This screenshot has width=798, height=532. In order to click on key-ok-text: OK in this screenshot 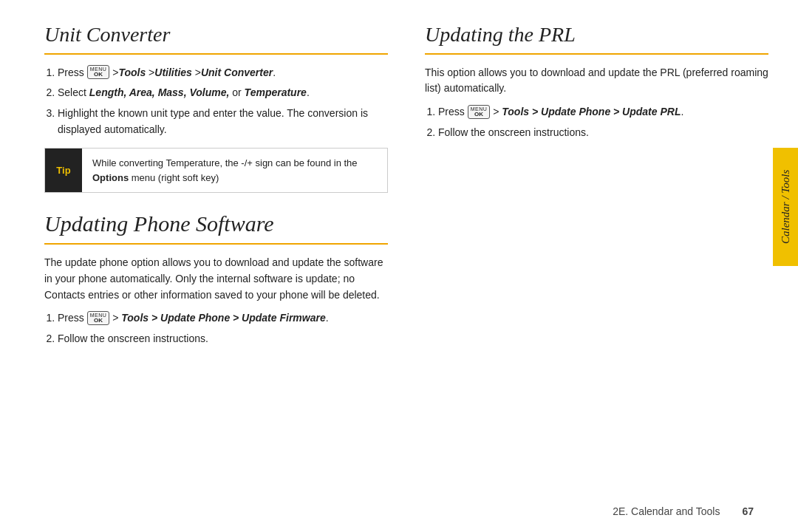, I will do `click(98, 75)`.